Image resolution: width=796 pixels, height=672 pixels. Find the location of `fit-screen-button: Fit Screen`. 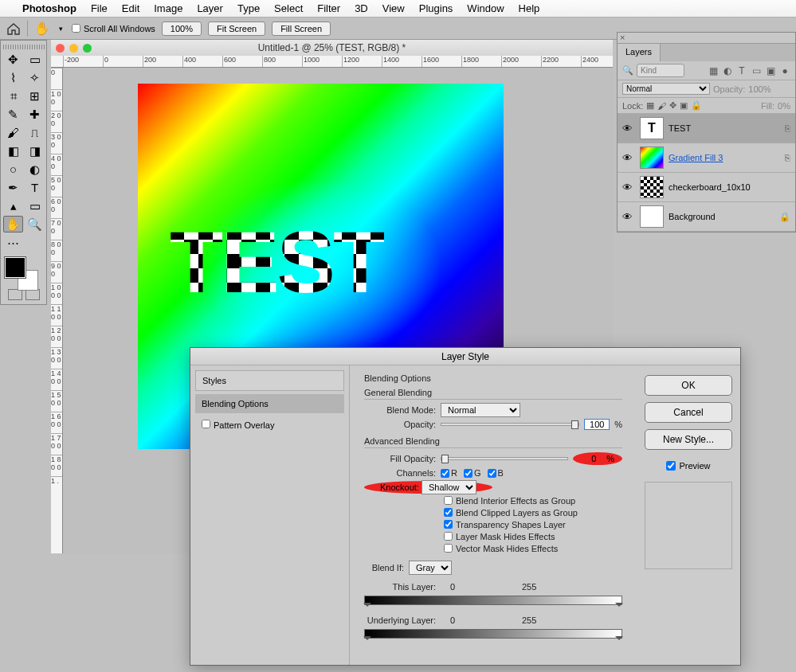

fit-screen-button: Fit Screen is located at coordinates (237, 29).